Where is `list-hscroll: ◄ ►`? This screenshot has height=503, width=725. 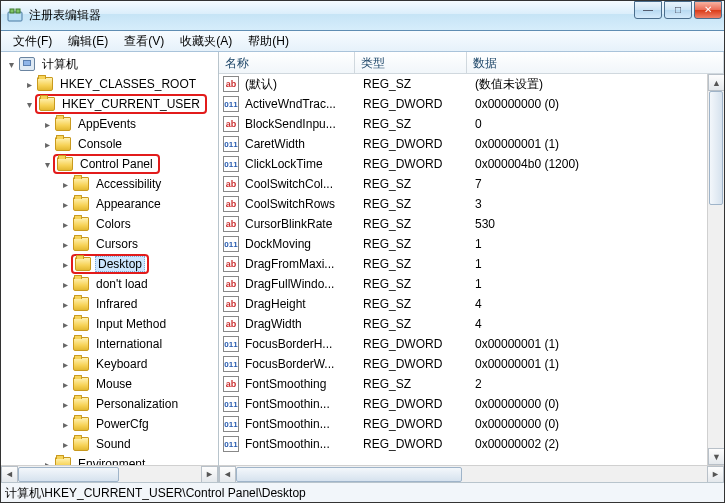
list-hscroll: ◄ ► is located at coordinates (472, 474).